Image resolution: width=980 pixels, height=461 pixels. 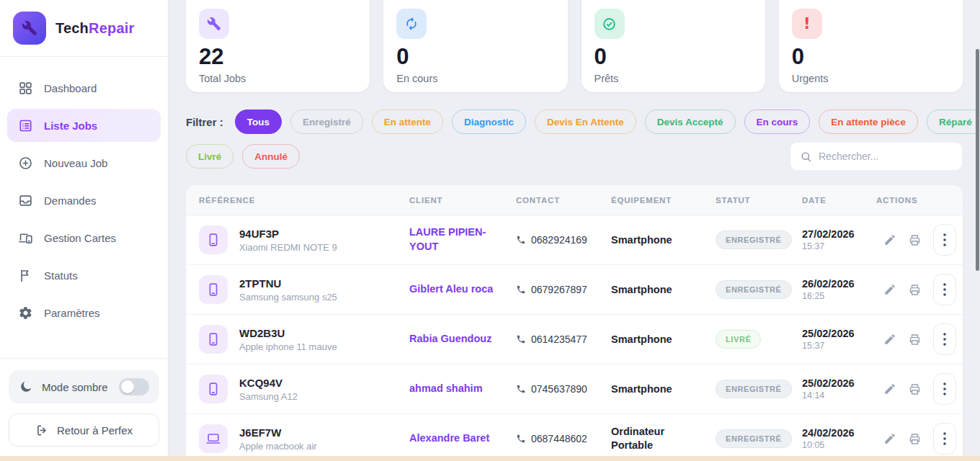 I want to click on sidebar-footer: Mode sombre Retour à Perfex, so click(x=84, y=409).